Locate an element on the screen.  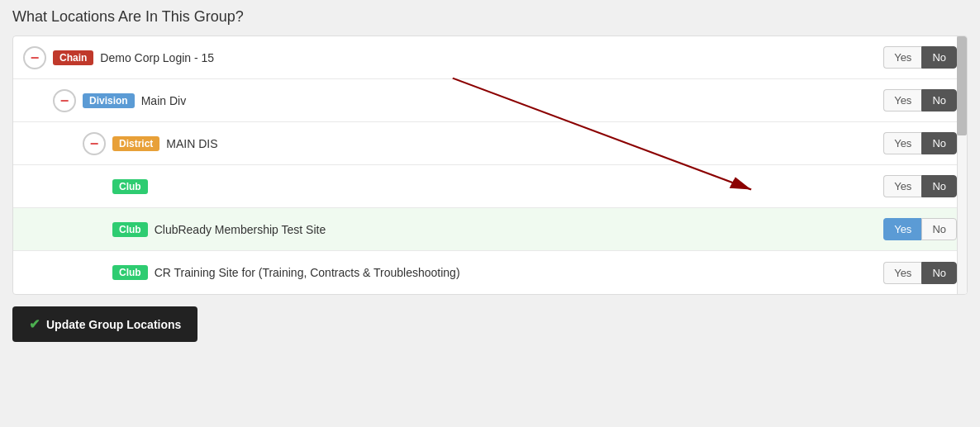
list-row: ClubClubReady Membership Test Site Yes N… is located at coordinates (490, 230).